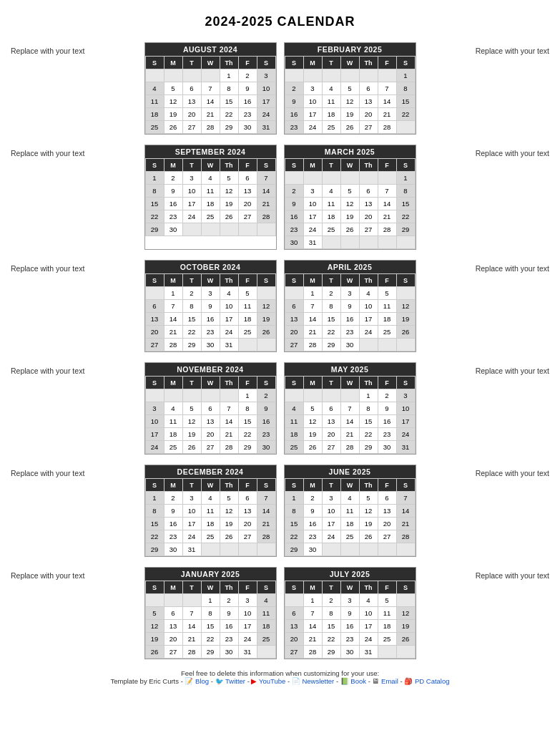  Describe the element at coordinates (210, 383) in the screenshot. I see `day-header: W` at that location.